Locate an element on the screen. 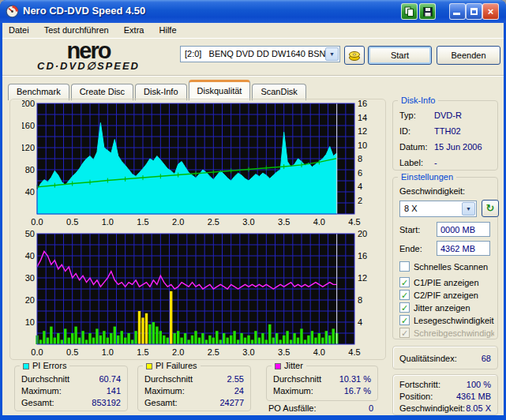 The image size is (506, 420). svg-text: 2 is located at coordinates (360, 201).